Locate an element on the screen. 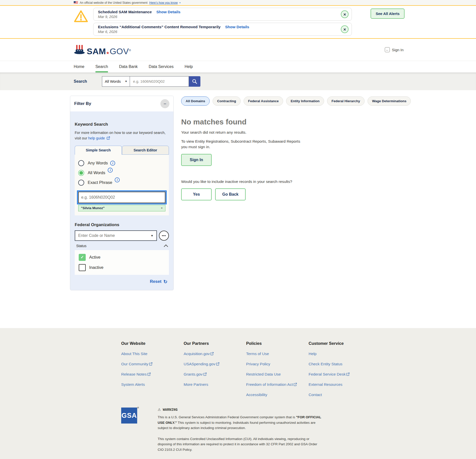 Image resolution: width=476 pixels, height=459 pixels. remove-tag-icon: × is located at coordinates (162, 208).